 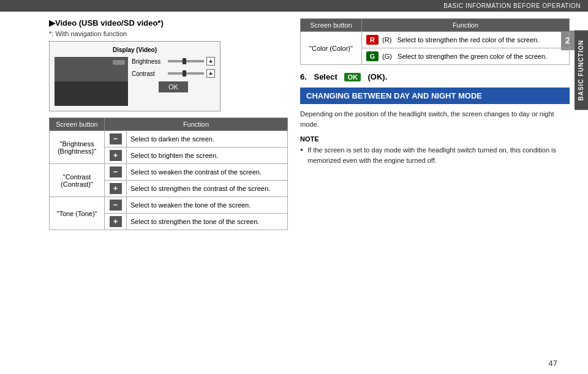 What do you see at coordinates (435, 139) in the screenshot?
I see `note-label: NOTE` at bounding box center [435, 139].